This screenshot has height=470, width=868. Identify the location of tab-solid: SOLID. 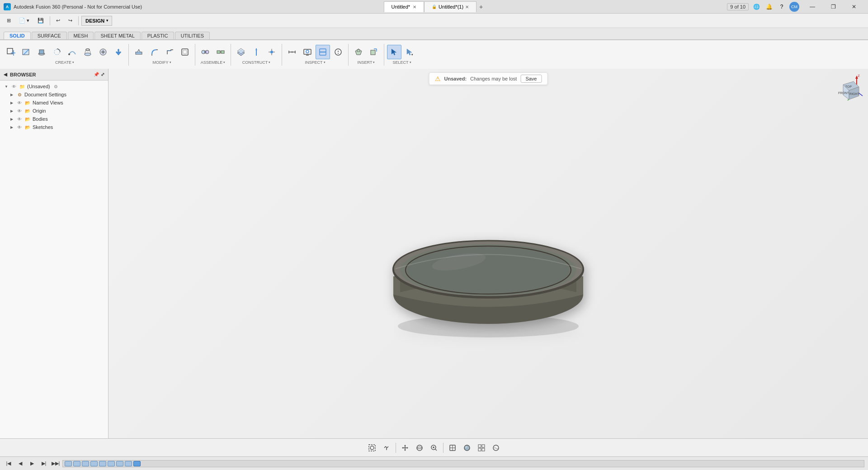
(17, 35).